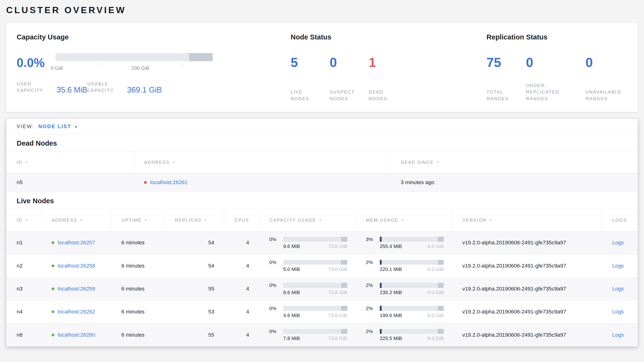 This screenshot has width=644, height=362. I want to click on mem-usage-cell: 2% 225.5 MiB 8.0 GiB, so click(404, 335).